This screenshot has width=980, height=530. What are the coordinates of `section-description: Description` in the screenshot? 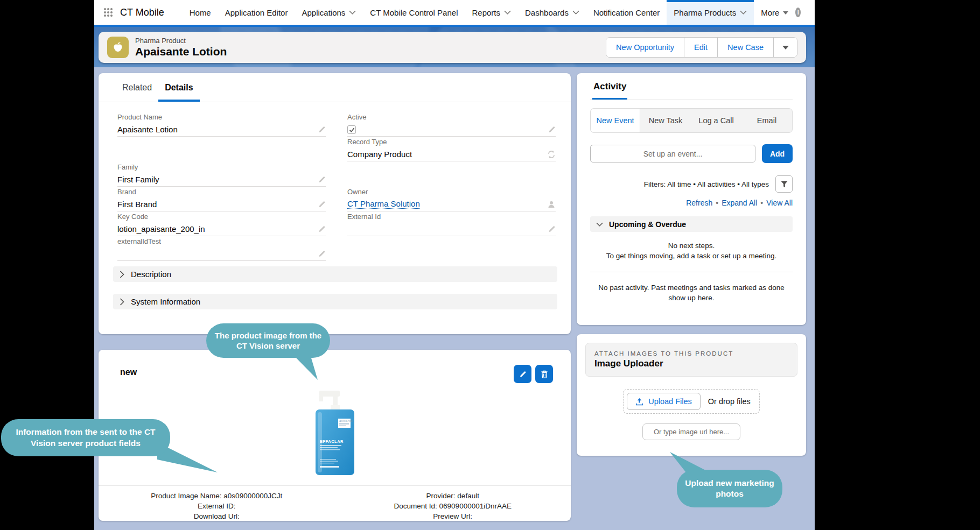 It's located at (335, 274).